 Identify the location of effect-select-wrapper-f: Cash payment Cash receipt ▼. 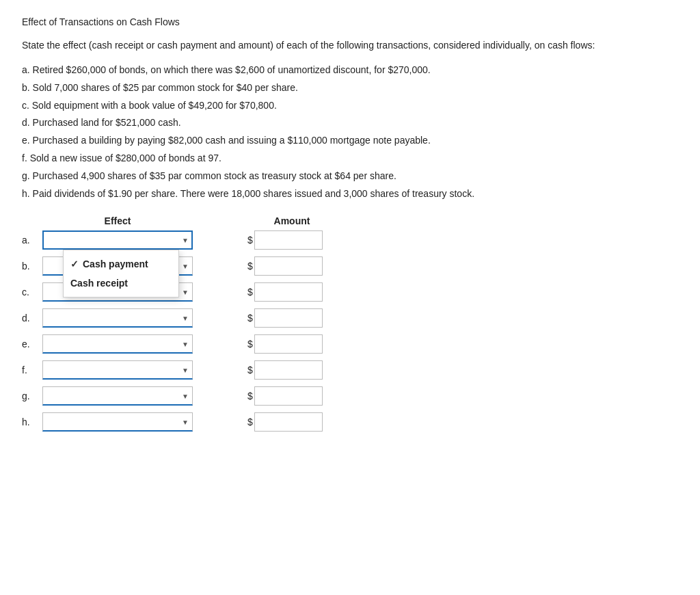
(118, 370).